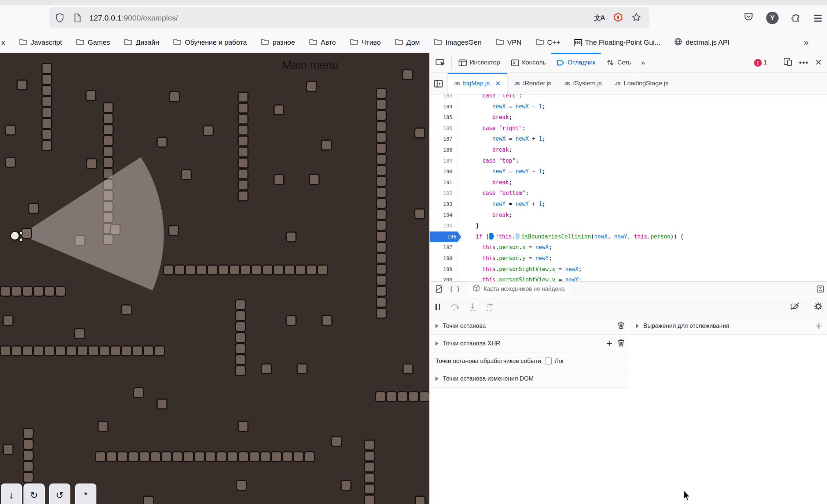 The image size is (827, 504). Describe the element at coordinates (444, 107) in the screenshot. I see `line-number: 184` at that location.